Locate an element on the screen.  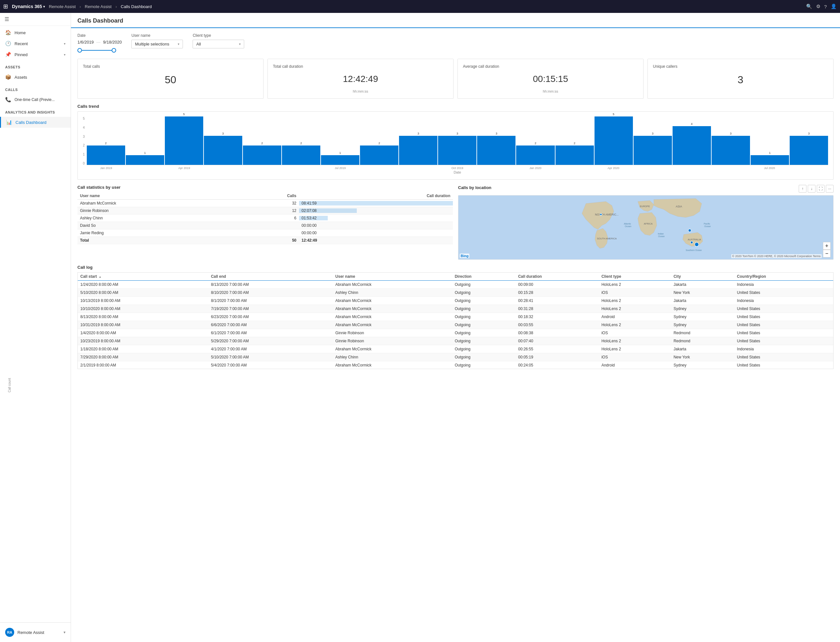
x-label-9: Oct 2019 is located at coordinates (457, 168).